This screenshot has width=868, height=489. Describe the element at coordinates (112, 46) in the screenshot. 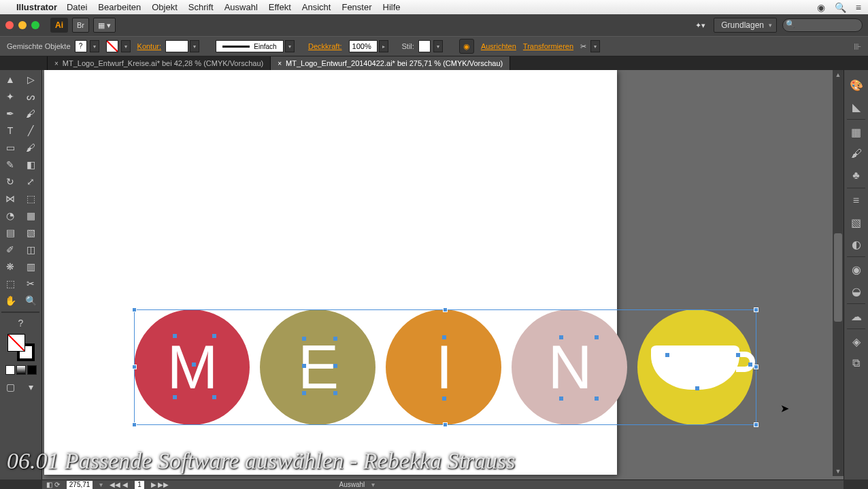

I see `stroke-none-swatch` at that location.